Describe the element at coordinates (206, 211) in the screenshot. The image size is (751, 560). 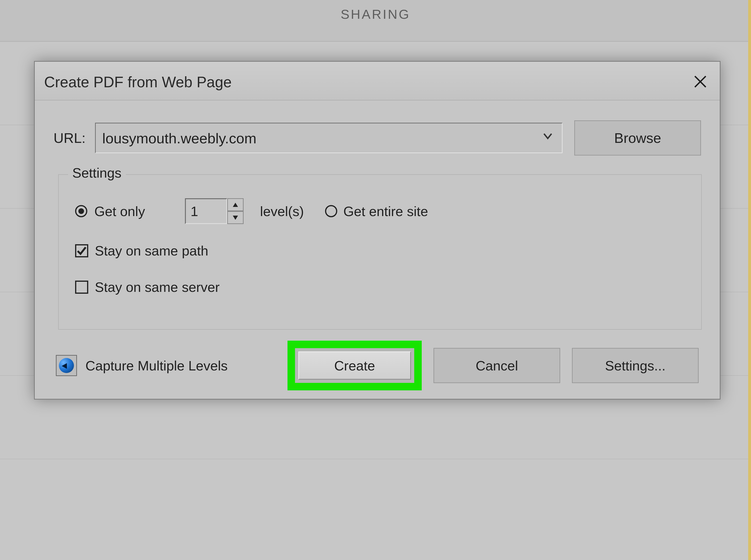
I see `levels-input: 1` at that location.